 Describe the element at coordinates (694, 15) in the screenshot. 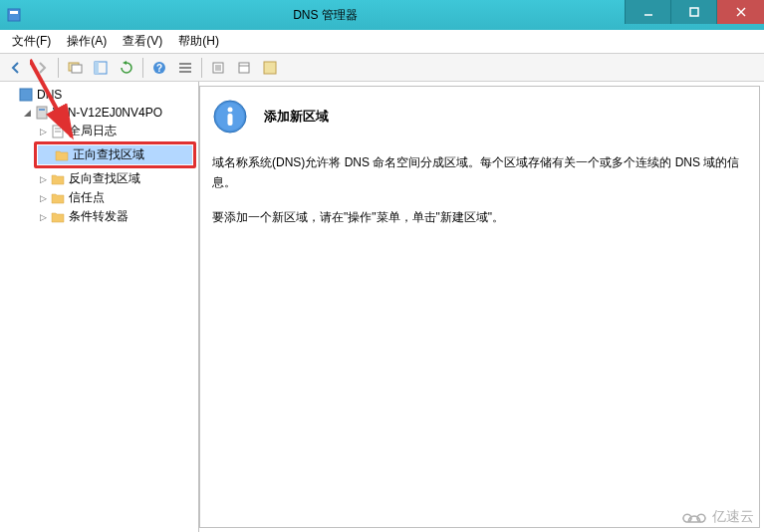

I see `window-controls` at that location.